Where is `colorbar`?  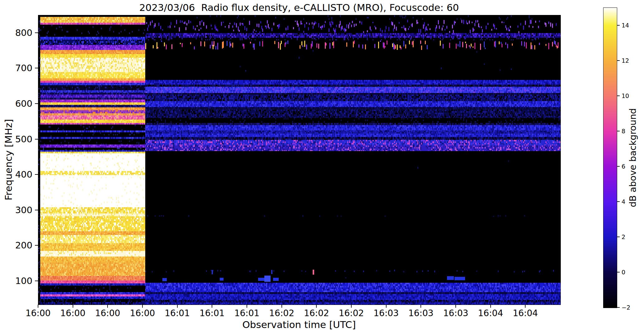 colorbar is located at coordinates (610, 158).